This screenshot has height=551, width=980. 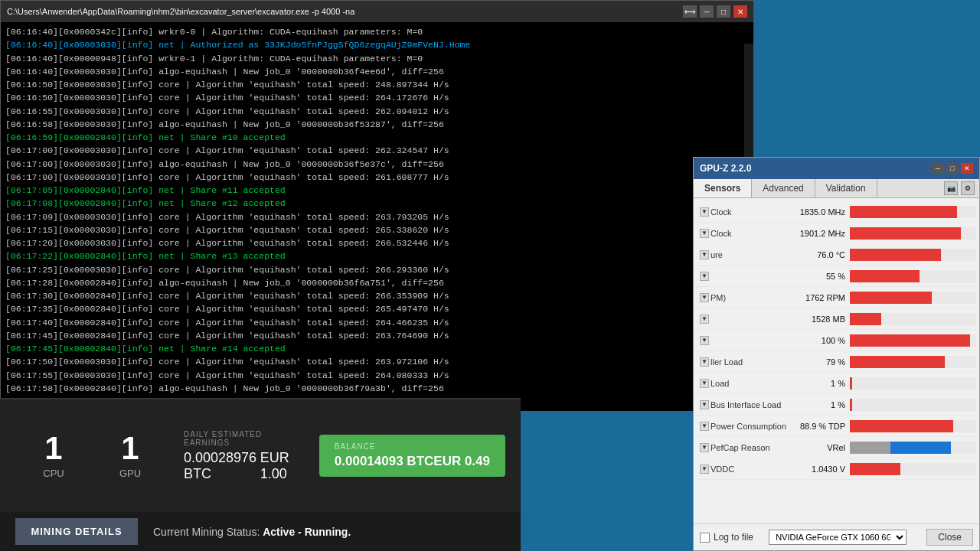 What do you see at coordinates (721, 233) in the screenshot?
I see `sensor-name-text: Clock` at bounding box center [721, 233].